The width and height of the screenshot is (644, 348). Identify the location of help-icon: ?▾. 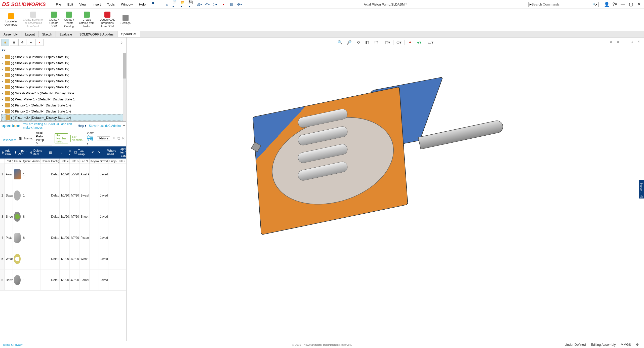
(615, 4).